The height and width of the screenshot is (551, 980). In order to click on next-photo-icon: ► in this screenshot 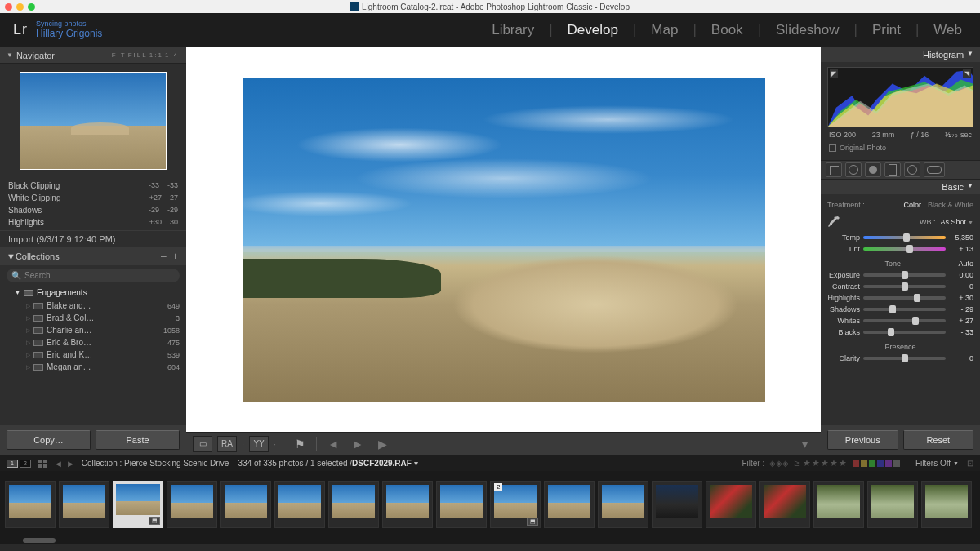, I will do `click(358, 444)`.